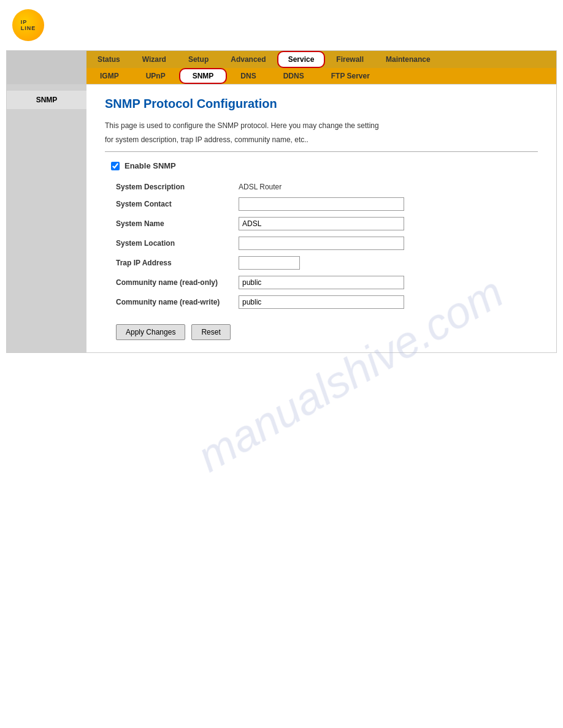 This screenshot has width=563, height=728. What do you see at coordinates (199, 59) in the screenshot?
I see `nav-setup: Setup` at bounding box center [199, 59].